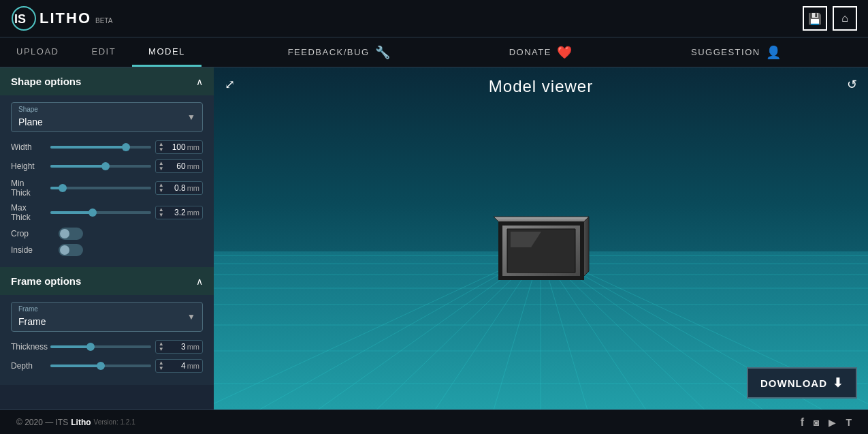  What do you see at coordinates (29, 366) in the screenshot?
I see `depth-label: Depth` at bounding box center [29, 366].